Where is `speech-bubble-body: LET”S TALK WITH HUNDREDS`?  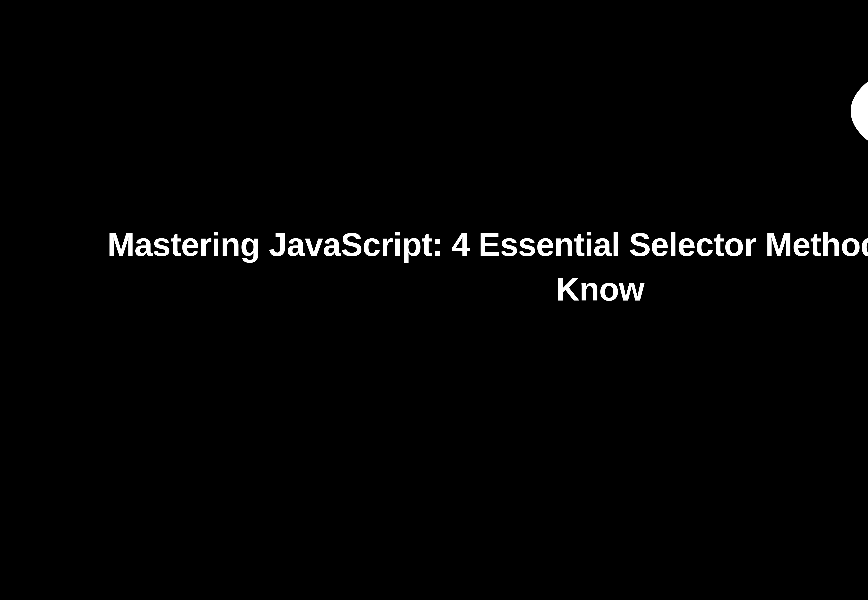
speech-bubble-body: LET”S TALK WITH HUNDREDS is located at coordinates (859, 111).